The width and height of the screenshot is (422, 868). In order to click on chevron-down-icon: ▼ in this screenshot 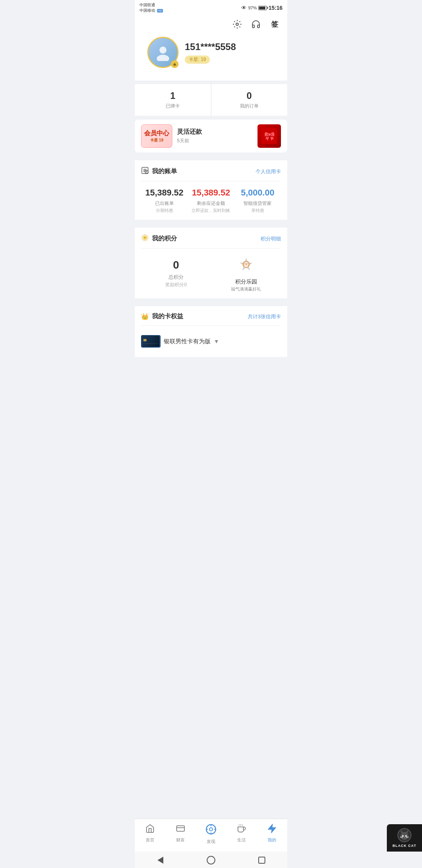, I will do `click(216, 341)`.